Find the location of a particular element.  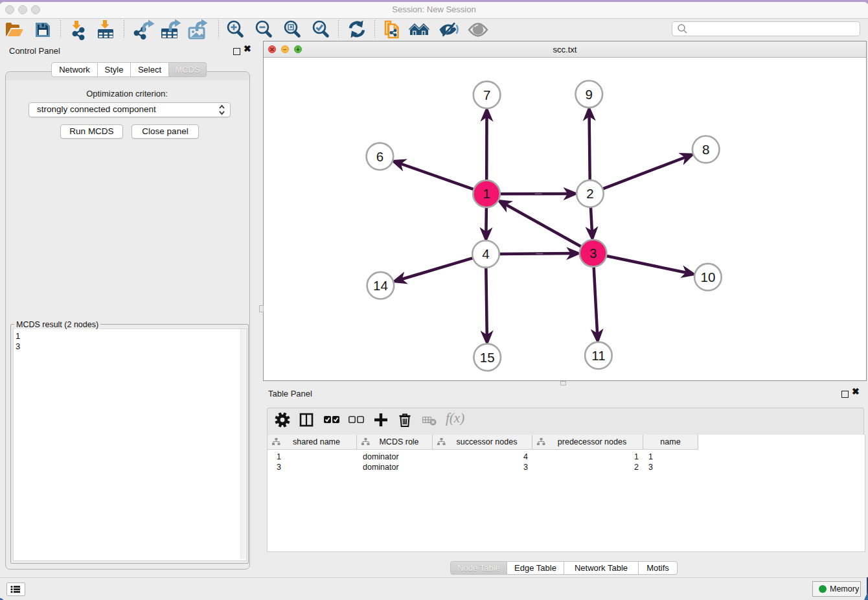

svg-text: 4 is located at coordinates (486, 254).